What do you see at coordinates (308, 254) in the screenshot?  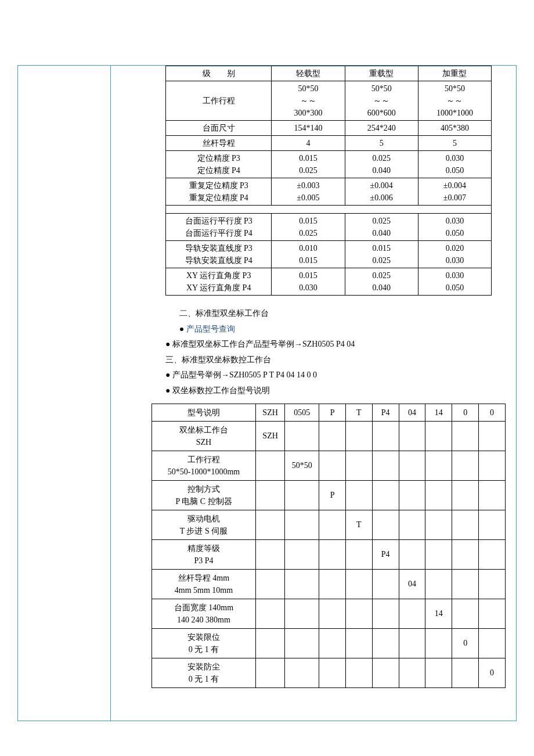 I see `spec-cell: 0.010 0.015` at bounding box center [308, 254].